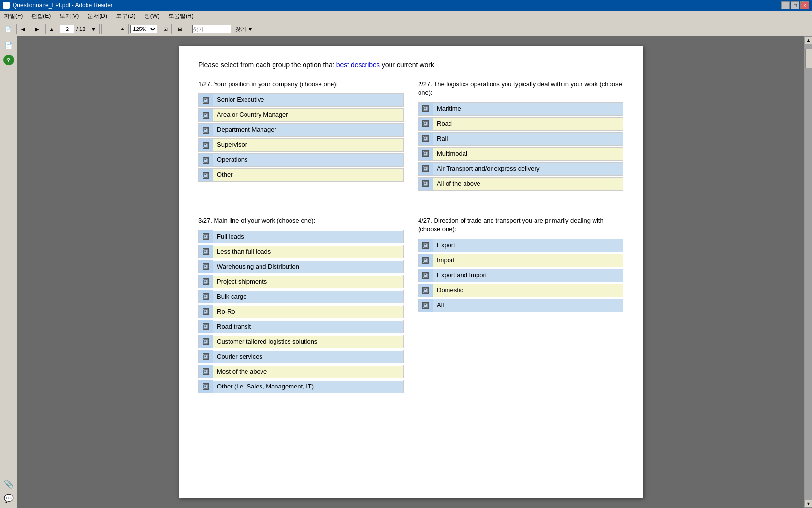  What do you see at coordinates (69, 16) in the screenshot?
I see `menu-view: 보기(V)` at bounding box center [69, 16].